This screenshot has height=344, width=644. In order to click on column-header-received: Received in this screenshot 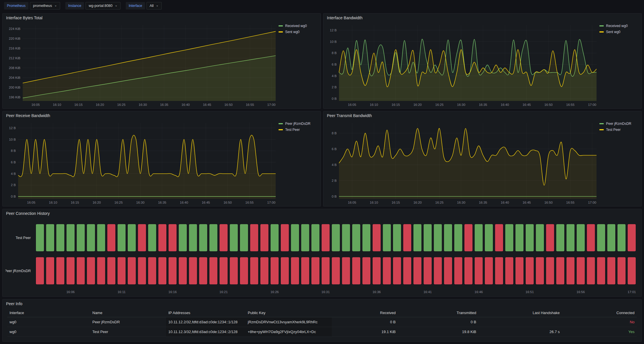, I will do `click(365, 313)`.